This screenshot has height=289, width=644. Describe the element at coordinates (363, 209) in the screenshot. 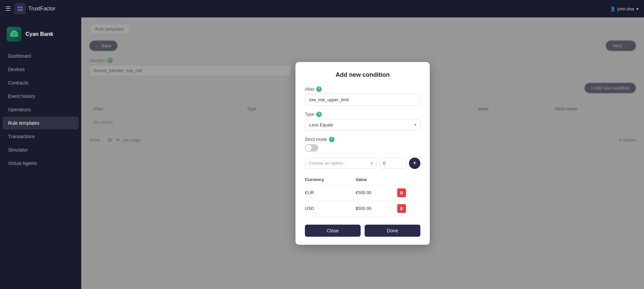

I see `currency-row-usd: USD $500.00 🗑` at that location.